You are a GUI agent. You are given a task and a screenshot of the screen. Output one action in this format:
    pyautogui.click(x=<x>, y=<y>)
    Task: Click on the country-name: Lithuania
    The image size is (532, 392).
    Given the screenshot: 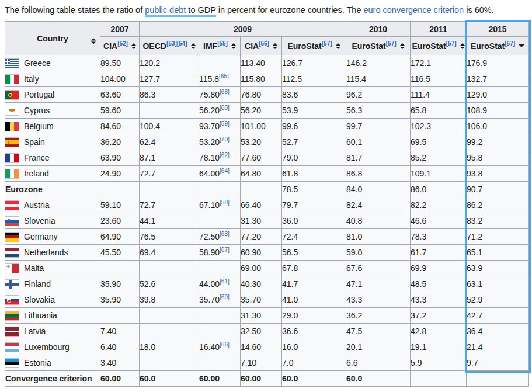 What is the action you would take?
    pyautogui.click(x=41, y=315)
    